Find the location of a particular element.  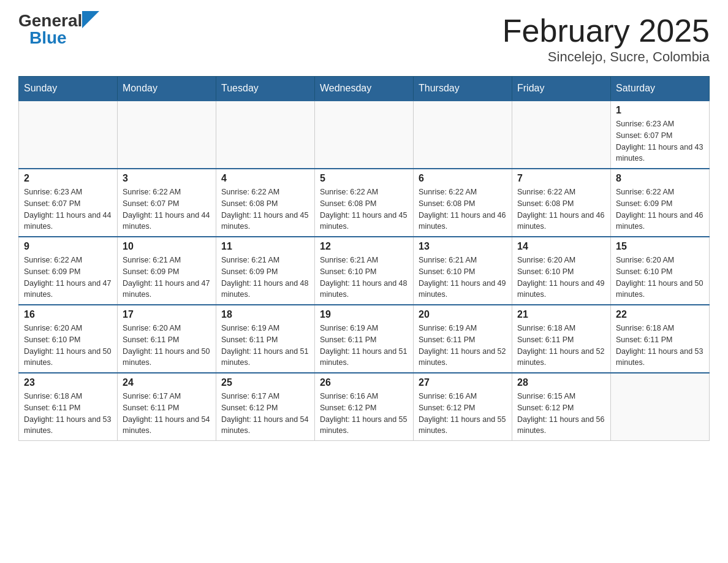

calendar-day-cell: 28Sunrise: 6:15 AMSunset: 6:12 PMDayligh… is located at coordinates (561, 407).